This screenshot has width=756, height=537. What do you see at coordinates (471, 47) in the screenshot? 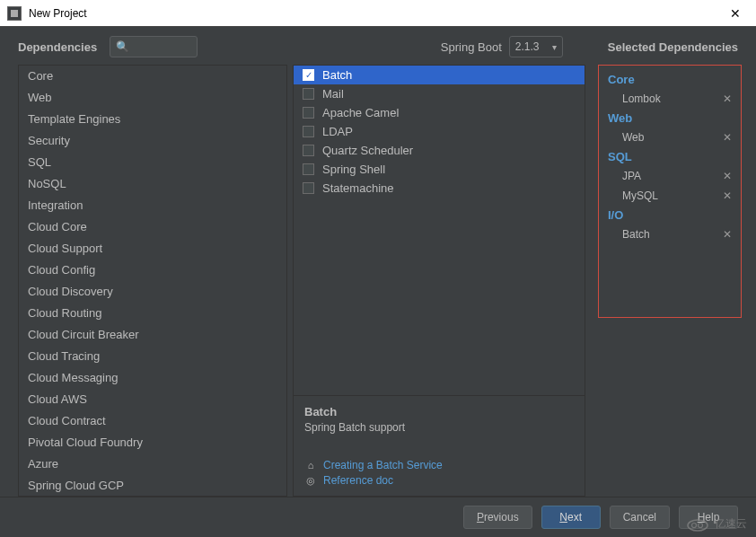
I see `spring-boot-label: Spring Boot` at bounding box center [471, 47].